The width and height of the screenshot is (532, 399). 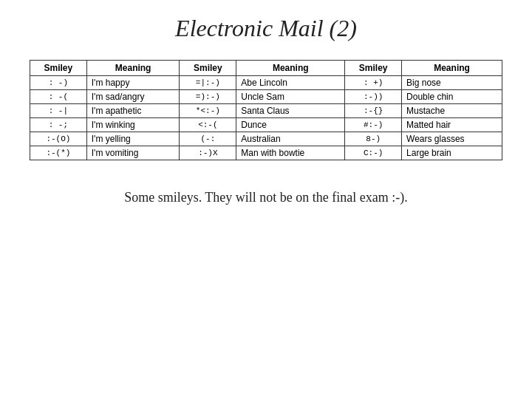 I want to click on cell-r2-c5: Mustache, so click(x=452, y=111).